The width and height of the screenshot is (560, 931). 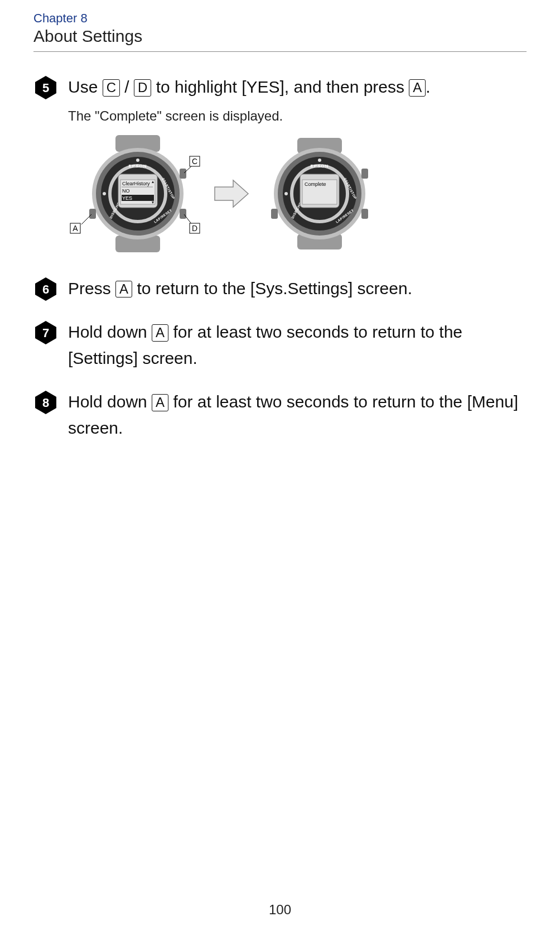 What do you see at coordinates (46, 402) in the screenshot?
I see `step-number-8: 8` at bounding box center [46, 402].